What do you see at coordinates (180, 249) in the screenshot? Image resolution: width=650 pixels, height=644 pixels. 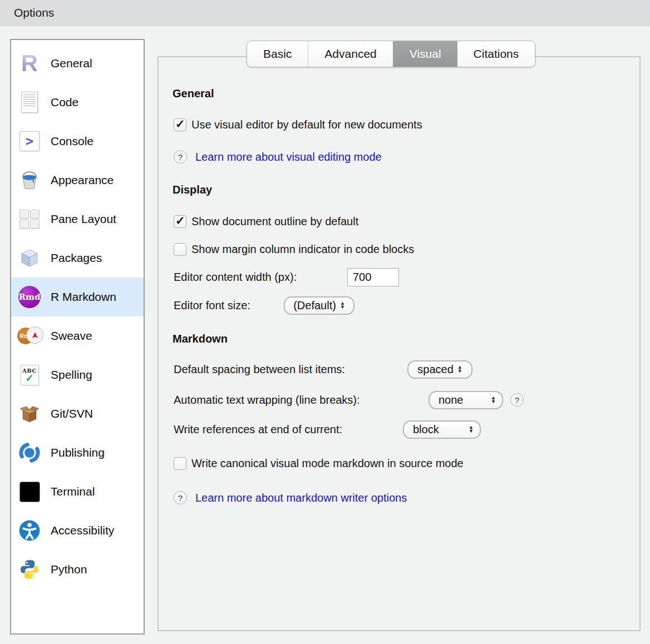 I see `show-margin-checkbox` at bounding box center [180, 249].